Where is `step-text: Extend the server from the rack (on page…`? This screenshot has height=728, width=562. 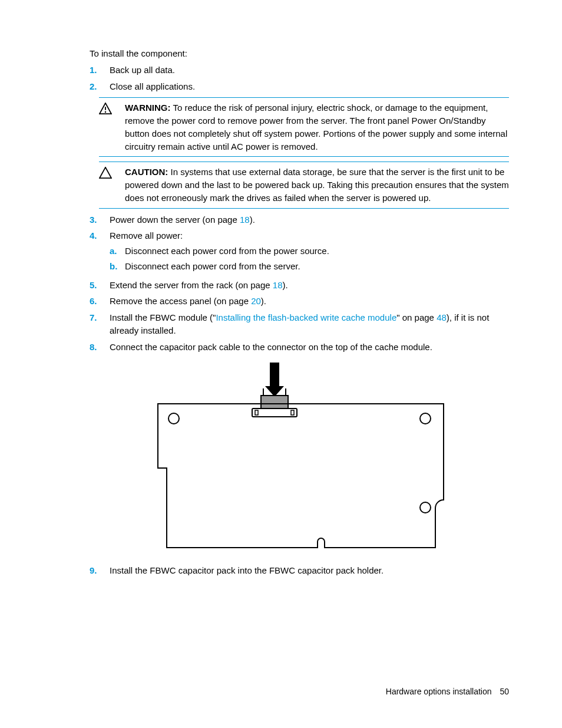 step-text: Extend the server from the rack (on page… is located at coordinates (309, 285).